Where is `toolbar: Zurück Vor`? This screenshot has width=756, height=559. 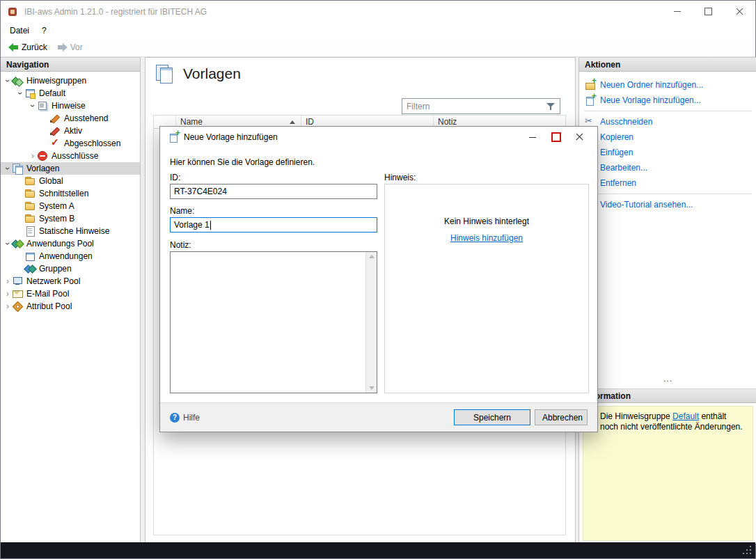
toolbar: Zurück Vor is located at coordinates (378, 47).